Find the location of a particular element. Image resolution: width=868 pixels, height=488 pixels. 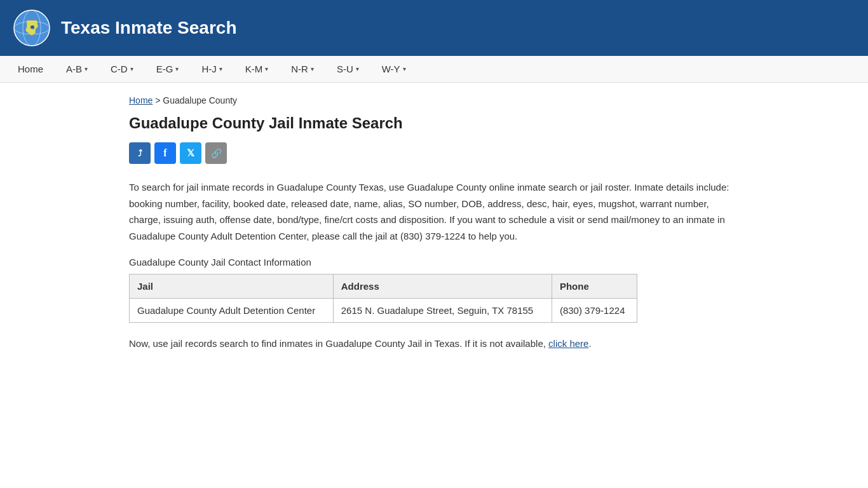

jail-contact-table: Jail Address Phone Guadalupe County Adul… is located at coordinates (383, 299).